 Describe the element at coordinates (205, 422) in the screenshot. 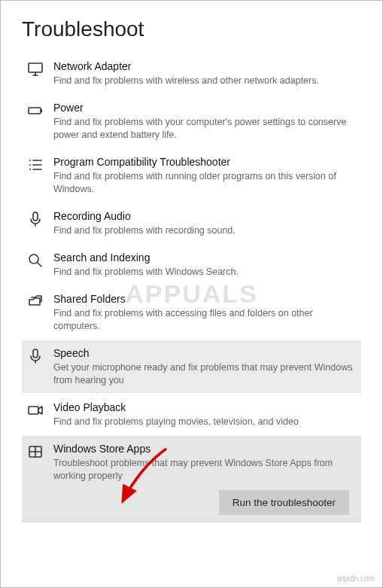

I see `item-desc: Find and fix problems playing movies, te…` at that location.